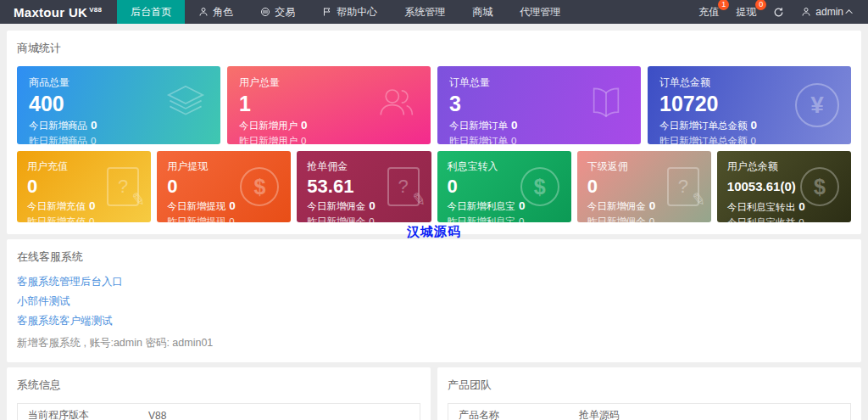  What do you see at coordinates (749, 105) in the screenshot?
I see `stat-card-total-order-amount: 订单总金额 10720 今日新增订单总金额0 昨日新增订单总金额0 ¥` at bounding box center [749, 105].